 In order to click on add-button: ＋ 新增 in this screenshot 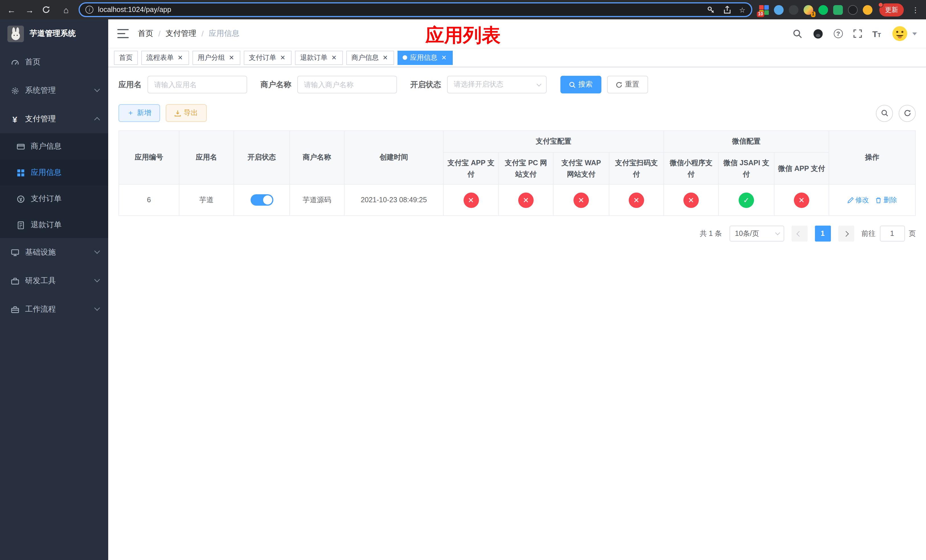, I will do `click(139, 113)`.